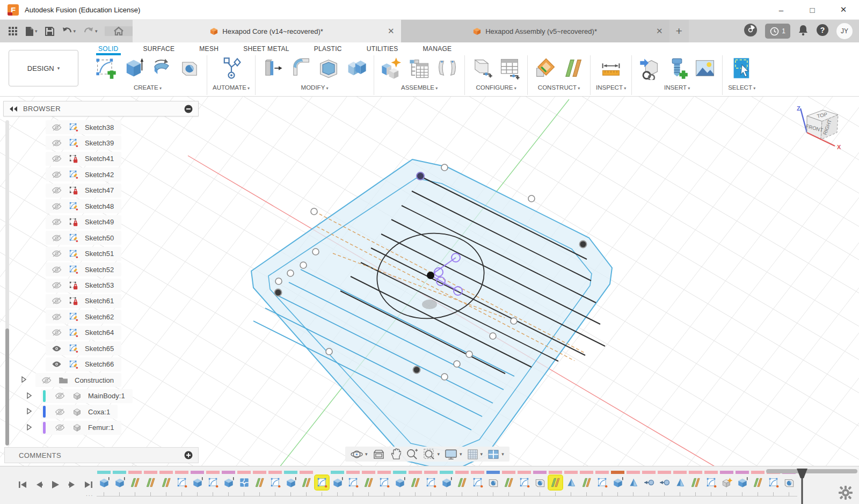 The image size is (859, 504). I want to click on extrude-icon, so click(134, 69).